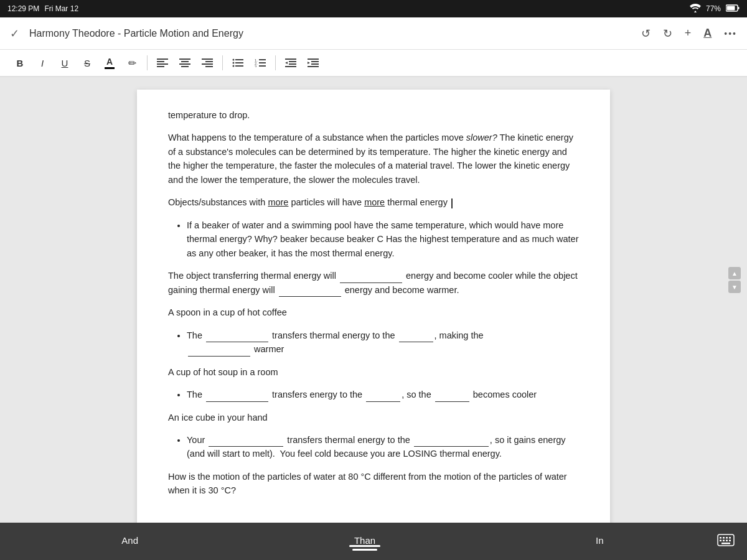 The image size is (747, 560). Describe the element at coordinates (129, 541) in the screenshot. I see `bottom-btn-and: And` at that location.